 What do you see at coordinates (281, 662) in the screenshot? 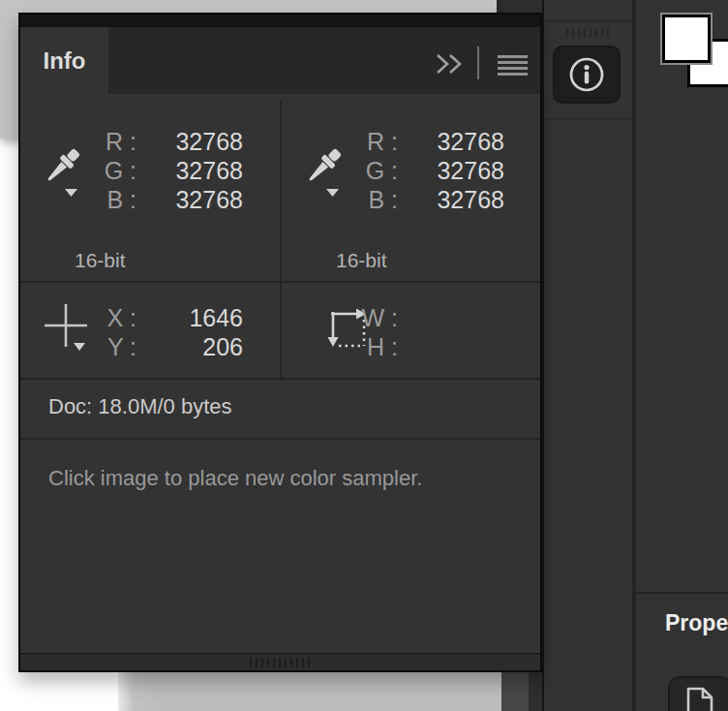
I see `panel-bottom-bar` at bounding box center [281, 662].